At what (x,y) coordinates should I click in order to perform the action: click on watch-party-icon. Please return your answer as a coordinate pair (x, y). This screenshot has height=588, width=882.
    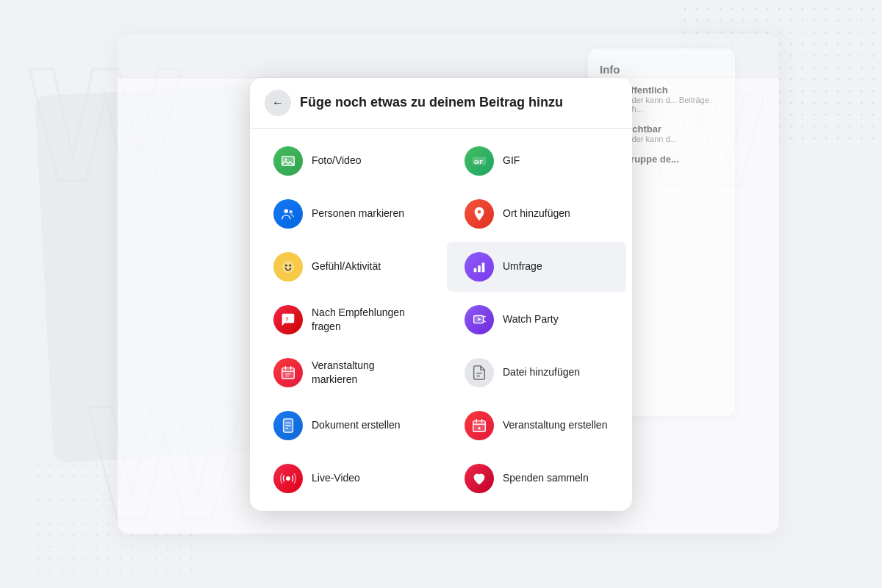
    Looking at the image, I should click on (479, 320).